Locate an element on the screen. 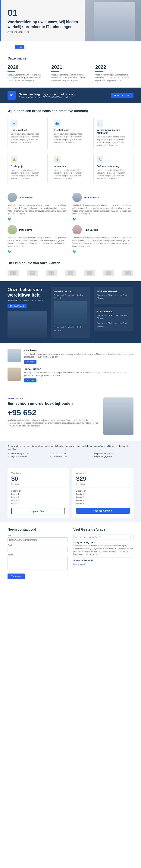 This screenshot has height=868, width=141. dark-service-item-text-2: Sample text. Click to select the Text El… is located at coordinates (114, 317).